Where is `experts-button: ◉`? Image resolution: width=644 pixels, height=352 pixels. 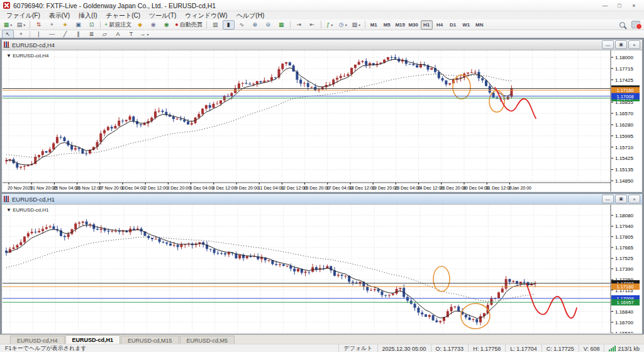
experts-button: ◉ is located at coordinates (153, 25).